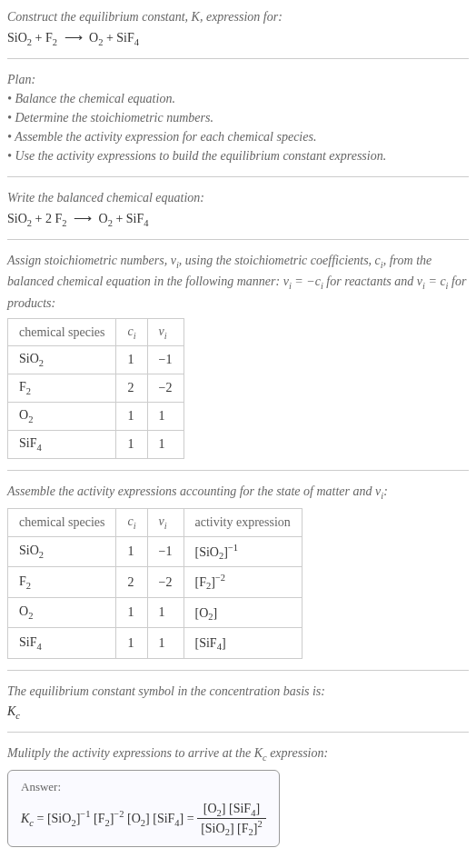 This screenshot has width=476, height=868. I want to click on kc-symbol-section: The equilibrium constant symbol in the c…, so click(238, 702).